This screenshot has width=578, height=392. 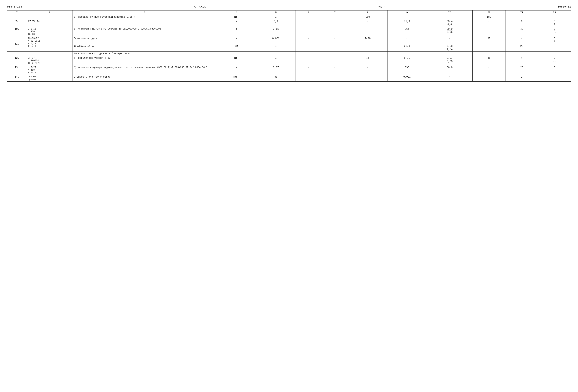 I want to click on row-num: II., so click(x=17, y=44).